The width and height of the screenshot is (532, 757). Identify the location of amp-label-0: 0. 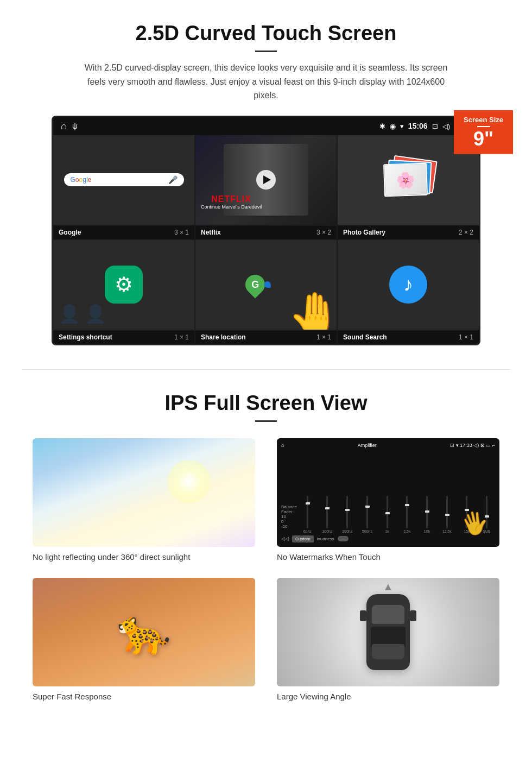
(289, 521).